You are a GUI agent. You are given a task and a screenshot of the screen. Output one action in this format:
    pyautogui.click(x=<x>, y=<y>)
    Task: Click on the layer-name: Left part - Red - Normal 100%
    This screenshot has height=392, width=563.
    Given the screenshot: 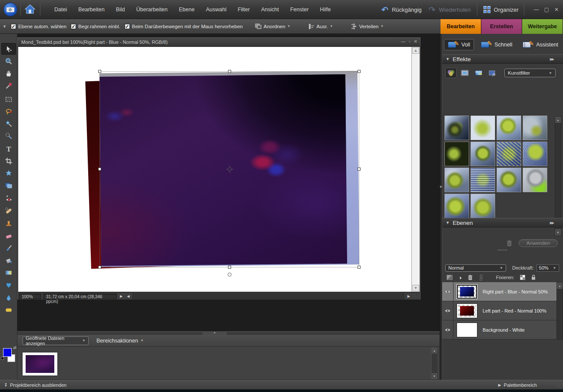 What is the action you would take?
    pyautogui.click(x=514, y=311)
    